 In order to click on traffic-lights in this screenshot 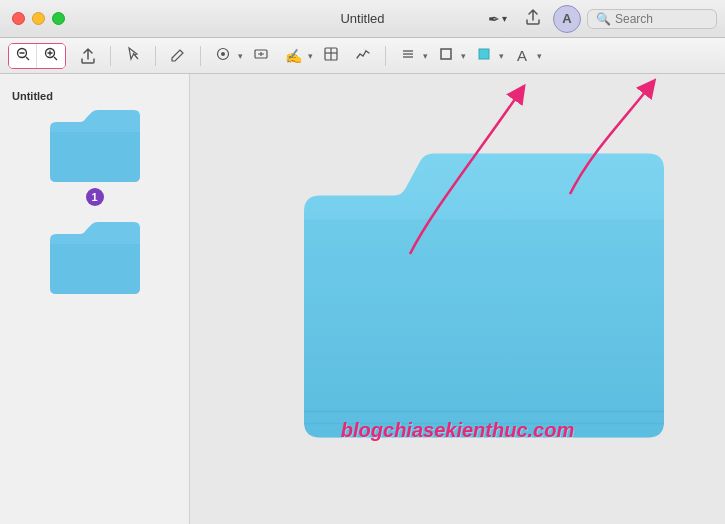, I will do `click(32, 18)`.